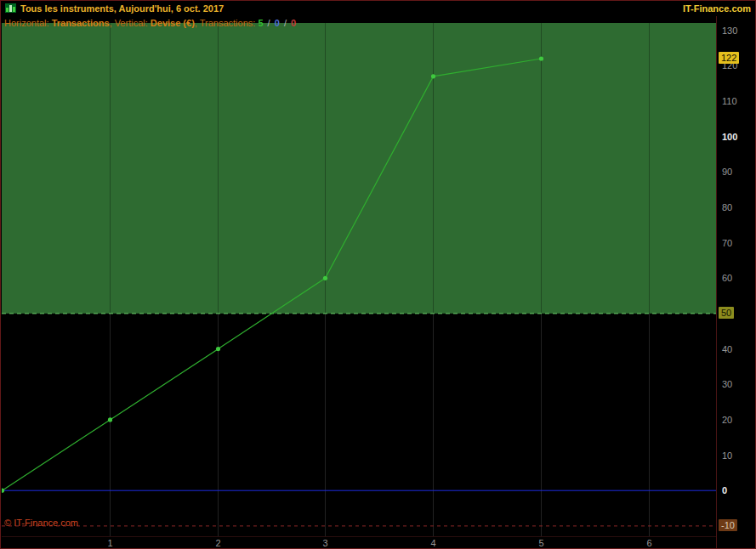  I want to click on transactions-count-label: Transactions:, so click(228, 23).